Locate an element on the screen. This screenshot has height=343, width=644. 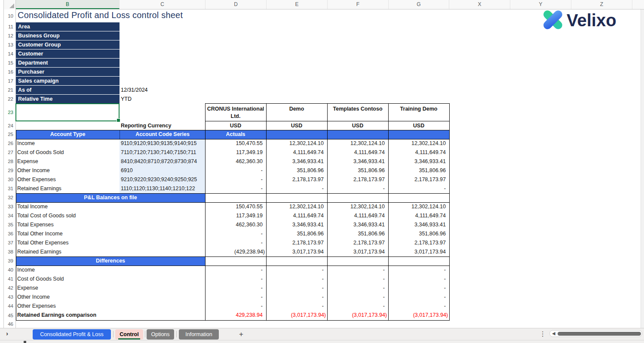
filter-cell-area: Area is located at coordinates (68, 27).